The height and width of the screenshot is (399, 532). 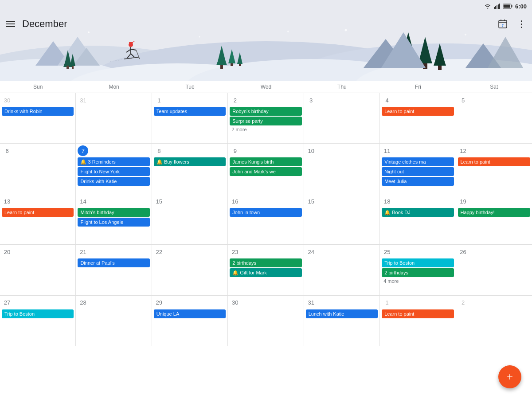 I want to click on more-options-button: ⋮, so click(x=521, y=24).